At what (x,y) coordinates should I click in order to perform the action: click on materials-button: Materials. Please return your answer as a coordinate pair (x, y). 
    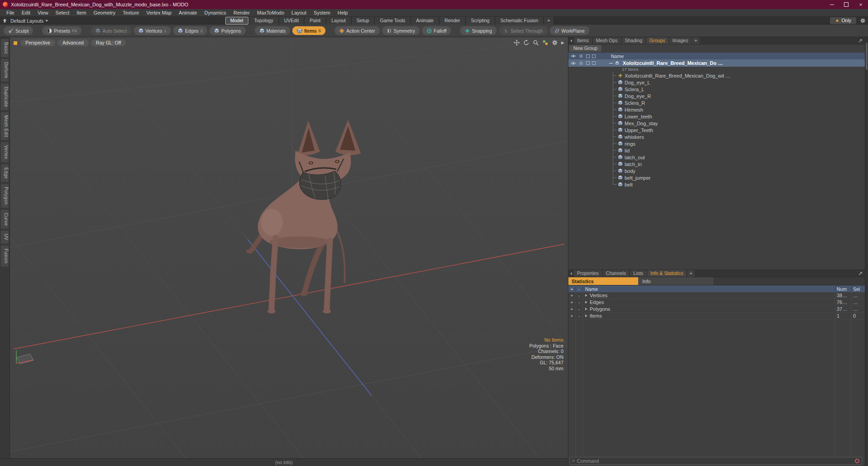
    Looking at the image, I should click on (273, 31).